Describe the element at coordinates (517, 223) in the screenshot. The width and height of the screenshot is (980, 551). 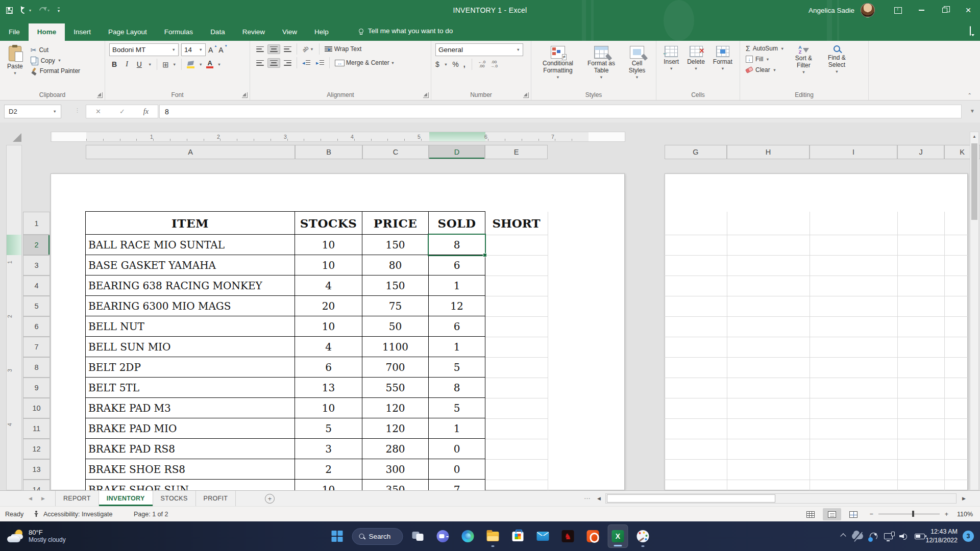
I see `short-column-header-cell: SHORT` at that location.